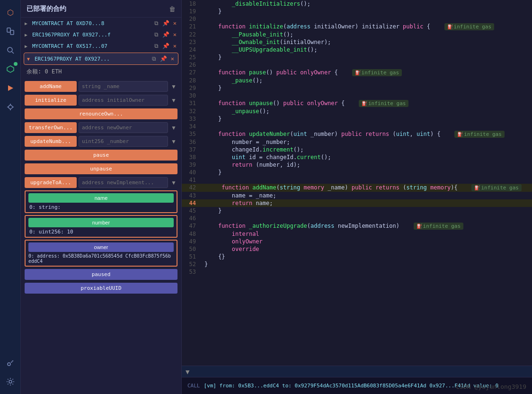 The width and height of the screenshot is (532, 394). Describe the element at coordinates (10, 107) in the screenshot. I see `debug-icon` at that location.